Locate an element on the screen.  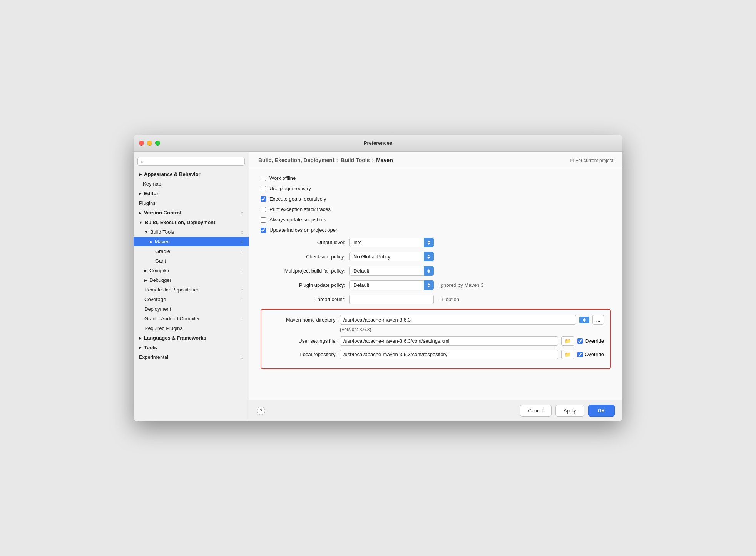
local-repository-row: Local repository: 📁 Override is located at coordinates (436, 354).